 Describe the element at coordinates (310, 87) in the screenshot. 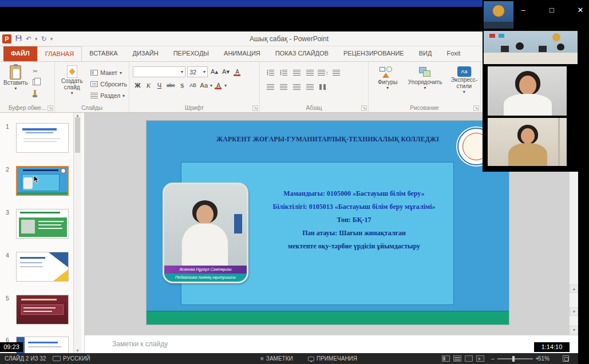

I see `justify-button` at that location.